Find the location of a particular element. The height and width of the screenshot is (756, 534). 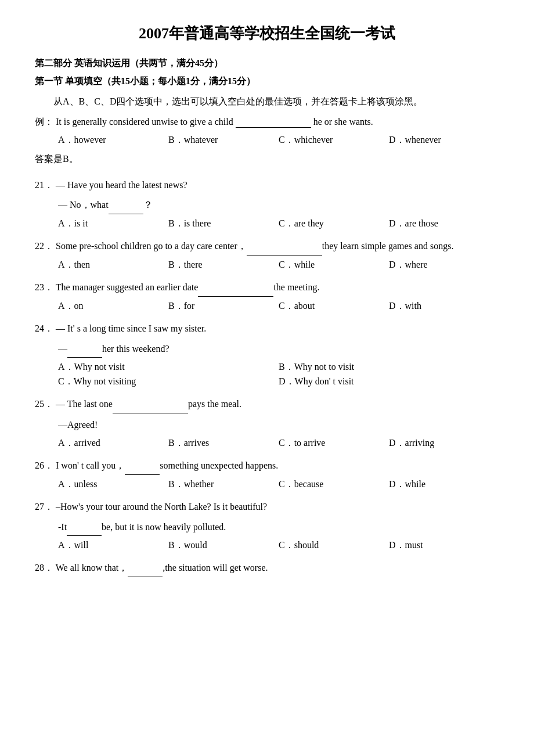

example-blank is located at coordinates (273, 122).